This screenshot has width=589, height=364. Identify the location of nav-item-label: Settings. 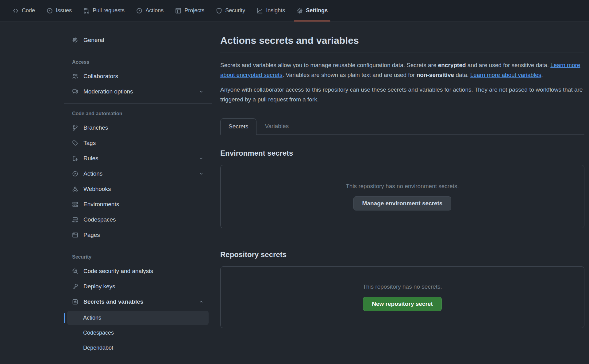
(317, 10).